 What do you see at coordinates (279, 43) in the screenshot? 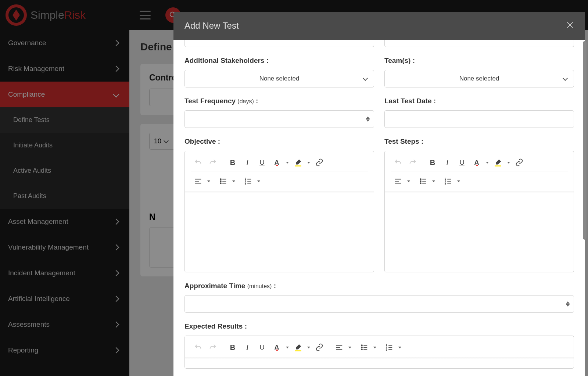
I see `partial-input-left` at bounding box center [279, 43].